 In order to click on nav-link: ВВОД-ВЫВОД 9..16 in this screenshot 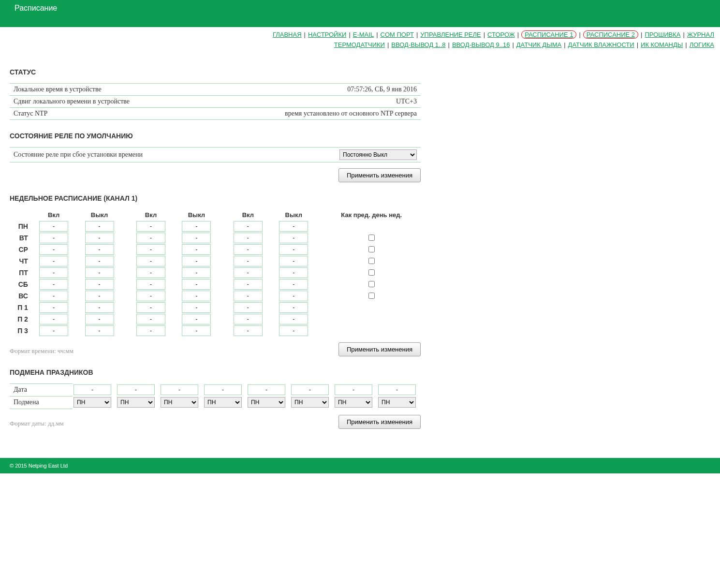, I will do `click(481, 44)`.